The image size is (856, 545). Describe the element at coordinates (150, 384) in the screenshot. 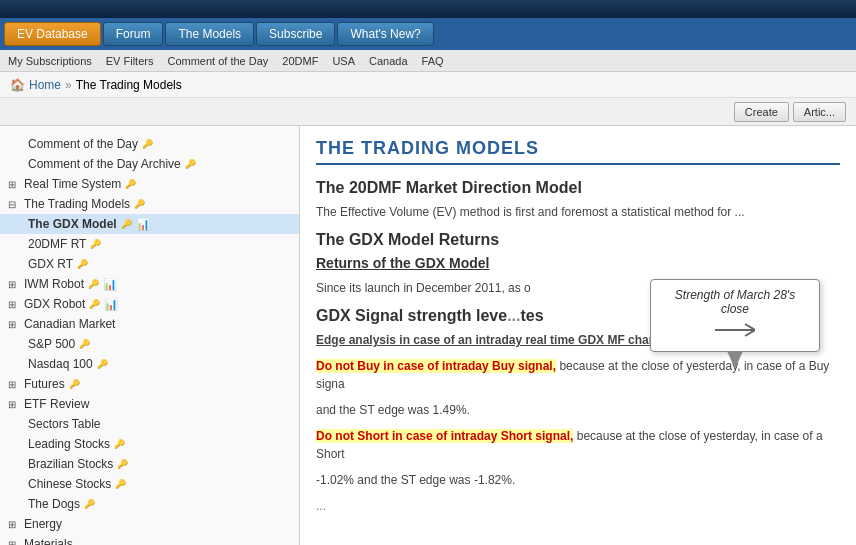

I see `sidebar-item-futures: ⊞ Futures 🔑` at that location.